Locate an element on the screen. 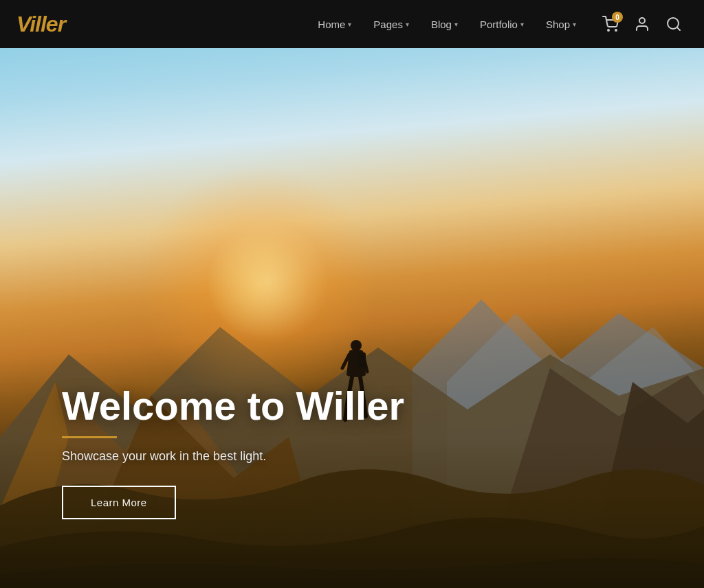 The height and width of the screenshot is (588, 704). nav-link-shop: Shop ▾ is located at coordinates (561, 25).